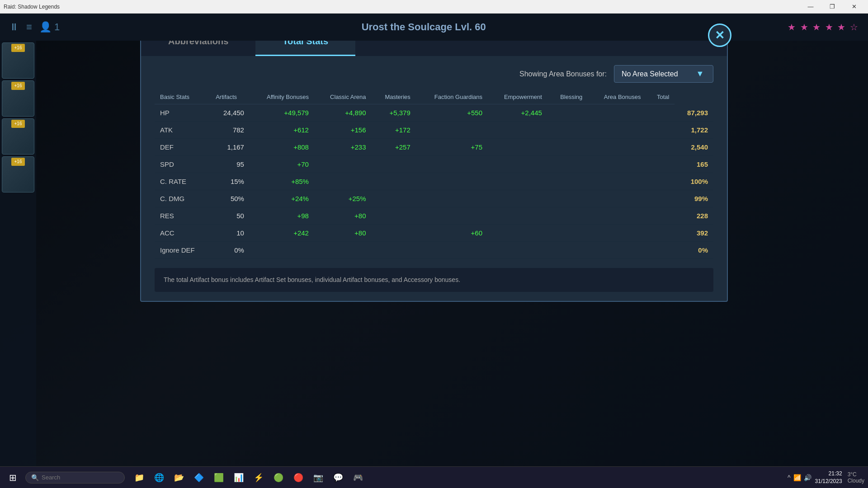 This screenshot has width=868, height=488. What do you see at coordinates (139, 478) in the screenshot?
I see `taskbar-app-files: 📁` at bounding box center [139, 478].